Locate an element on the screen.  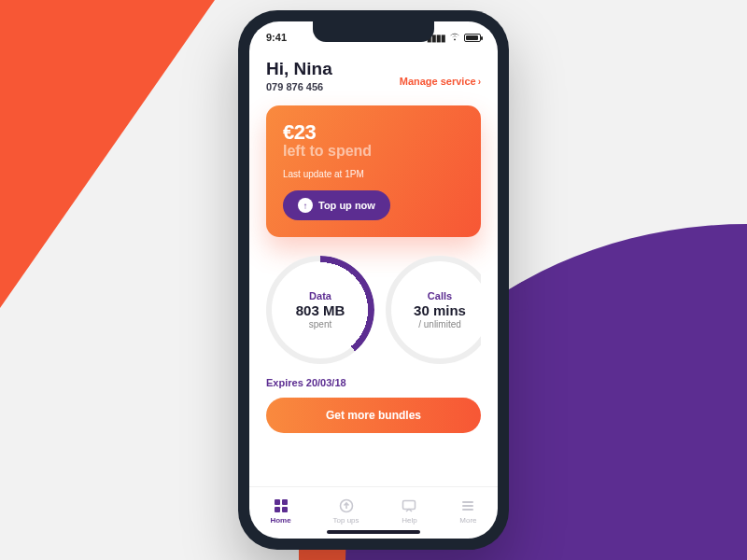
balance-updated: Last update at 1PM is located at coordinates (374, 174).